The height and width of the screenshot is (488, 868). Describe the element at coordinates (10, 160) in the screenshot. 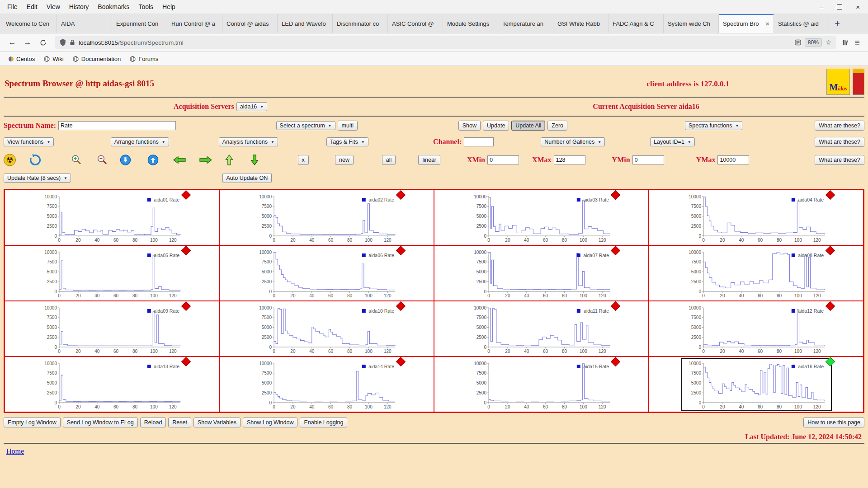

I see `radiation-icon: ☢` at that location.